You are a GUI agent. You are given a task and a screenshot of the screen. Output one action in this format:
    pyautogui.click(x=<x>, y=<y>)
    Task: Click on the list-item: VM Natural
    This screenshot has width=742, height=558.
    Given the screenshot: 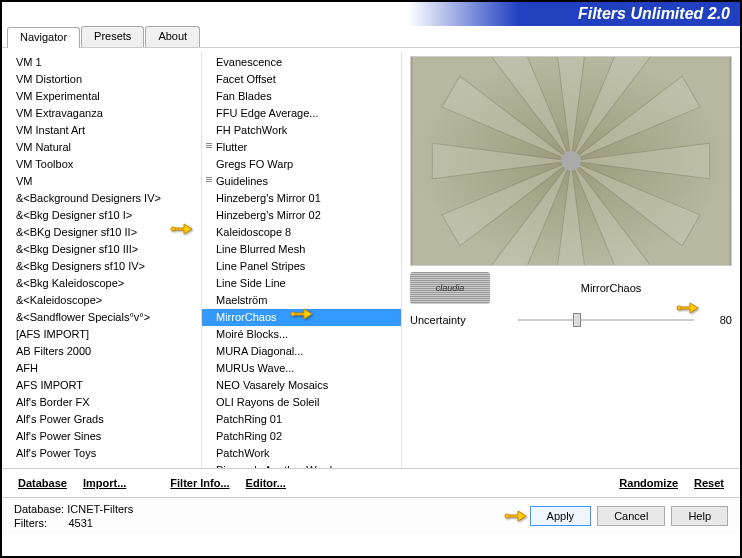 What is the action you would take?
    pyautogui.click(x=102, y=148)
    